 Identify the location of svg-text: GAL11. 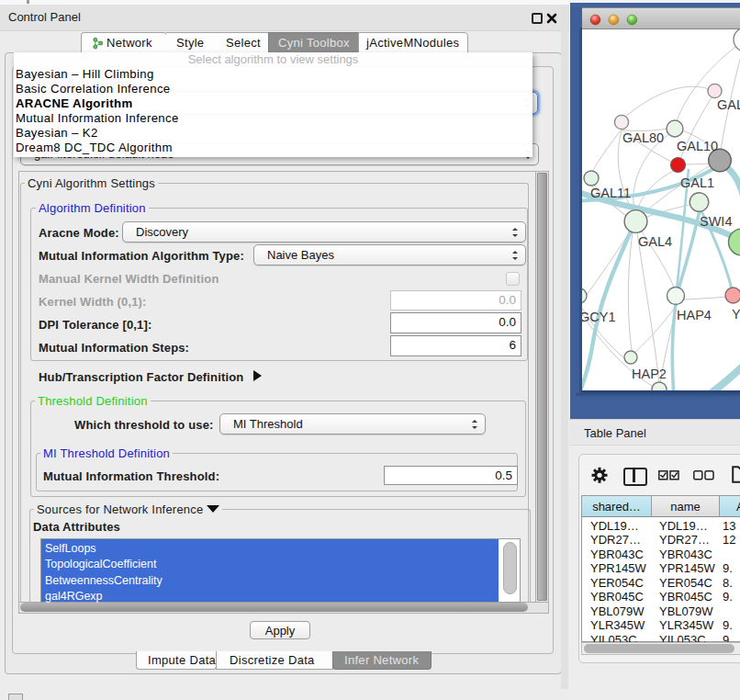
(611, 193).